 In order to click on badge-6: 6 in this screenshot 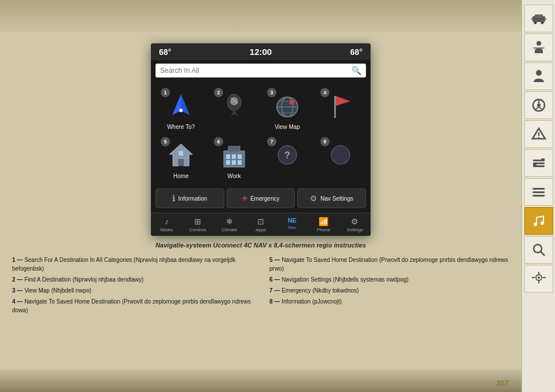, I will do `click(219, 142)`.